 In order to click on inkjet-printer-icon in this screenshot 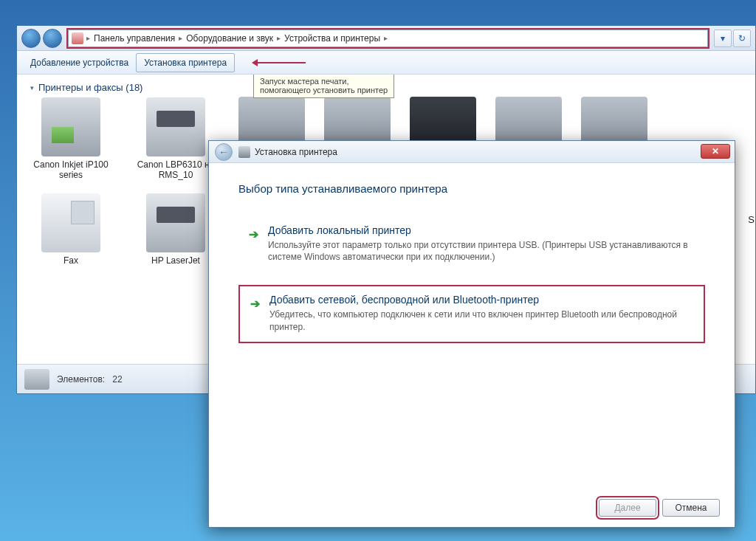, I will do `click(71, 127)`.